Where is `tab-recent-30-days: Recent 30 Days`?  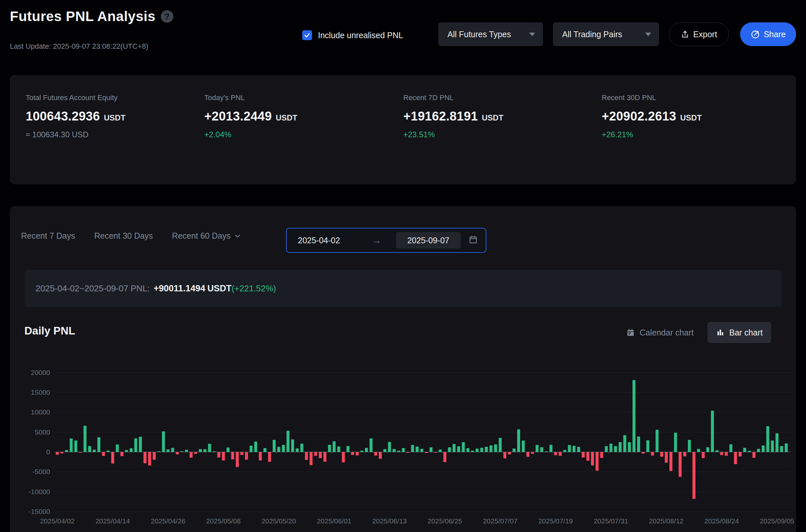
tab-recent-30-days: Recent 30 Days is located at coordinates (124, 236).